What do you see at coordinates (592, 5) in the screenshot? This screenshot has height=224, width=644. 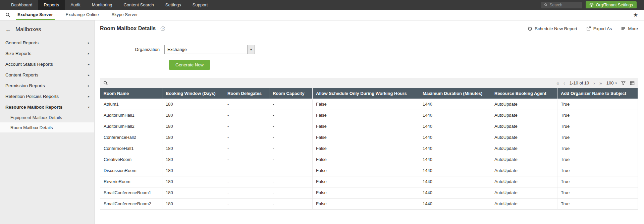 I see `gear-icon` at bounding box center [592, 5].